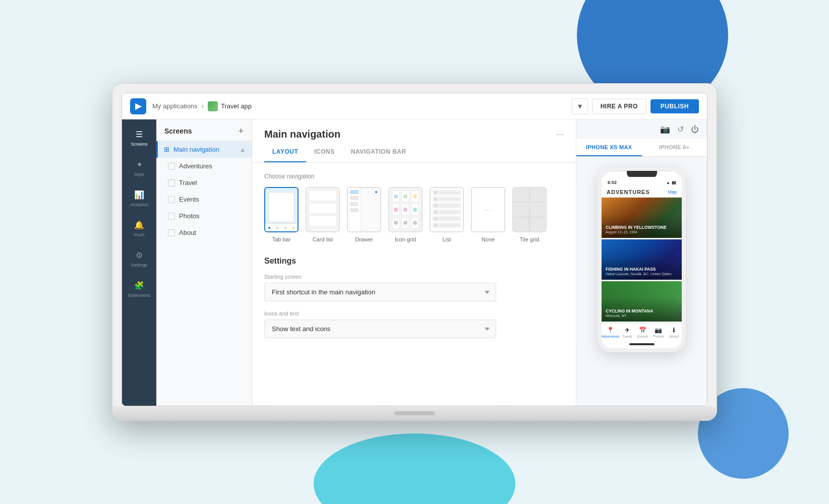 The height and width of the screenshot is (504, 829). I want to click on phone-status-bar: 6:02 ▲ ▮▮, so click(641, 181).